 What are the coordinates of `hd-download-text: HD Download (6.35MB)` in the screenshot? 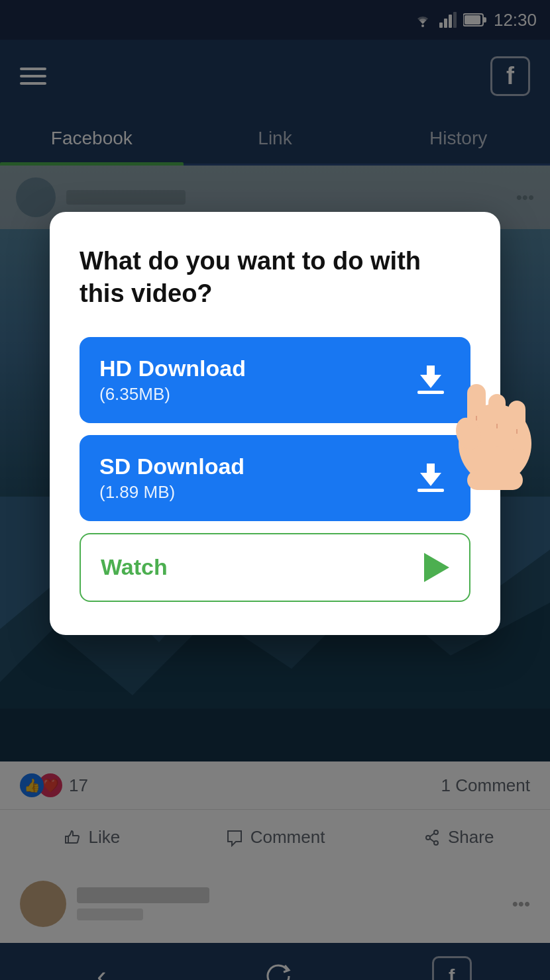 It's located at (172, 380).